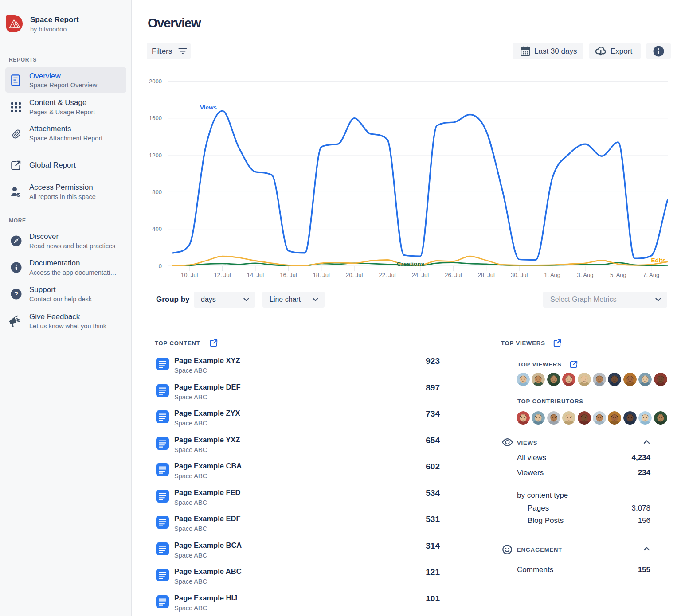  What do you see at coordinates (155, 82) in the screenshot?
I see `svg-text: 2000` at bounding box center [155, 82].